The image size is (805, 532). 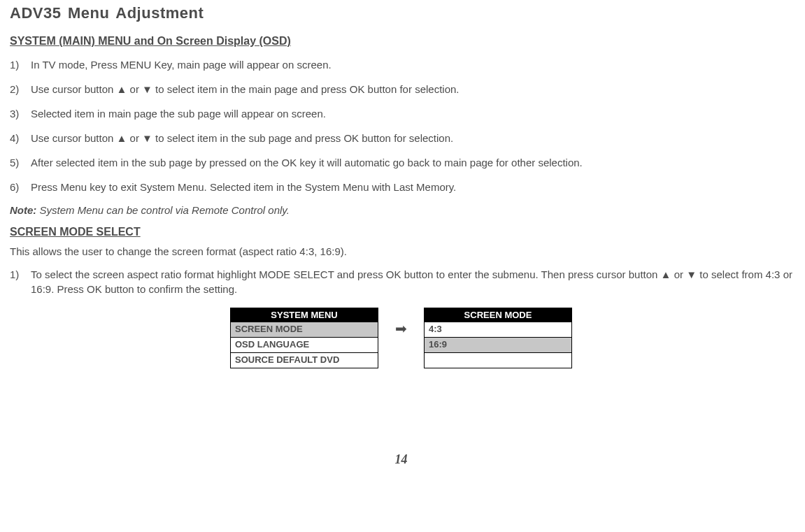 What do you see at coordinates (401, 210) in the screenshot?
I see `note: Note: System Menu can be control via Rem…` at bounding box center [401, 210].